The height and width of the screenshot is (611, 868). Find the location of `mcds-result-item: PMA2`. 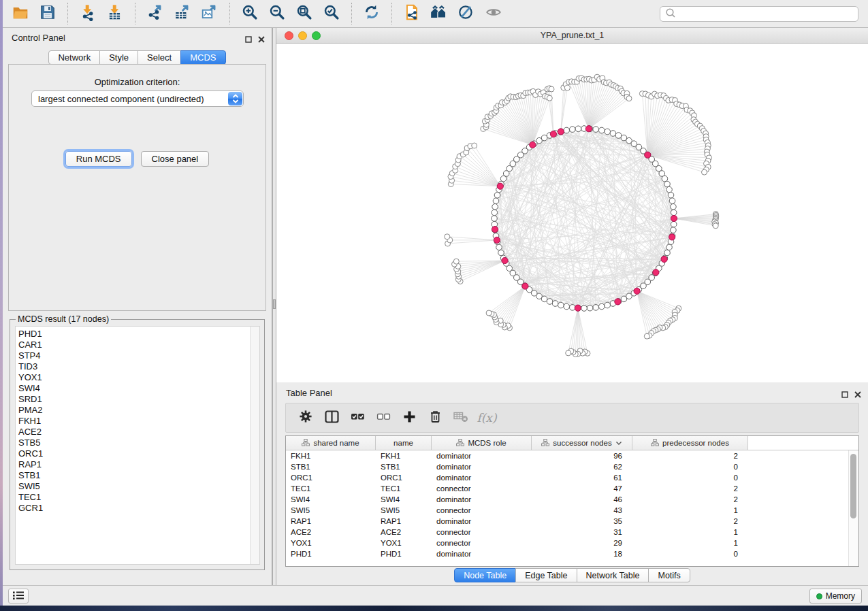

mcds-result-item: PMA2 is located at coordinates (134, 410).